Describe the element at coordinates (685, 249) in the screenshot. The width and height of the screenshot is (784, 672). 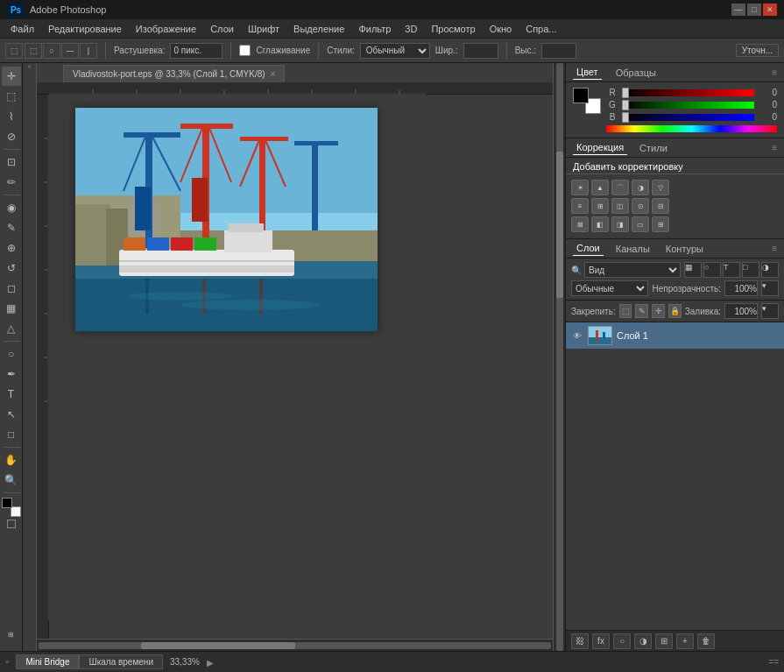
I see `paths-tab: Контуры` at that location.